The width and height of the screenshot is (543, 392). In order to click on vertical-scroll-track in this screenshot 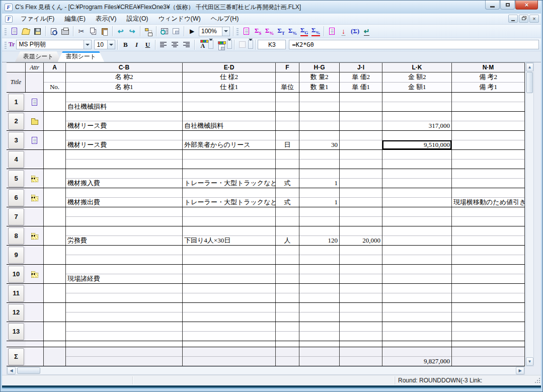, I will do `click(529, 225)`.